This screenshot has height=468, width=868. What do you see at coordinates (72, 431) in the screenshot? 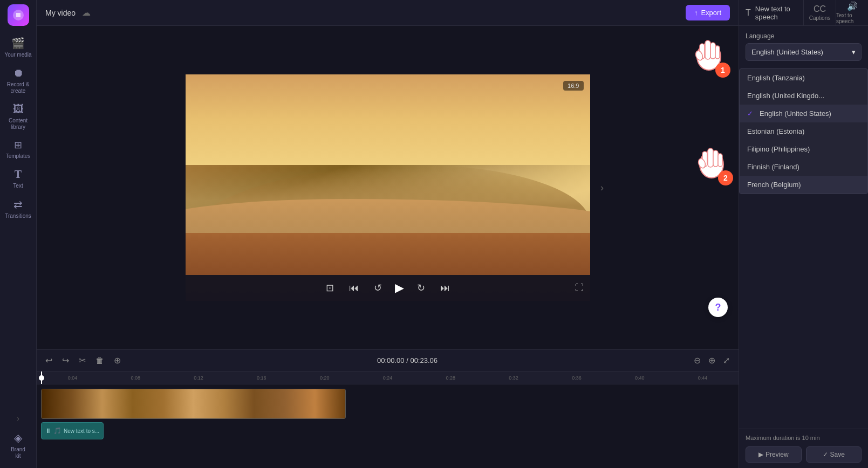
I see `tts-clip: ⏸ 🎵 New text to s...` at bounding box center [72, 431].